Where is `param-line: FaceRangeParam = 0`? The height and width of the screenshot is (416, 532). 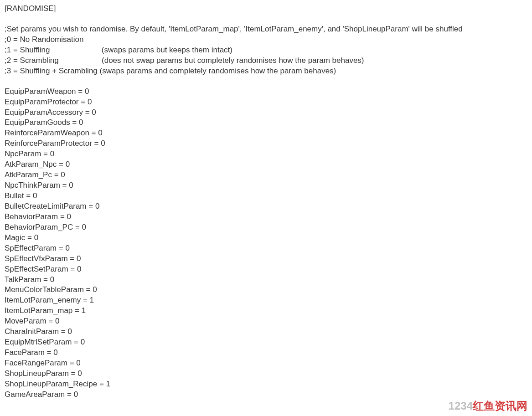
param-line: FaceRangeParam = 0 is located at coordinates (266, 364).